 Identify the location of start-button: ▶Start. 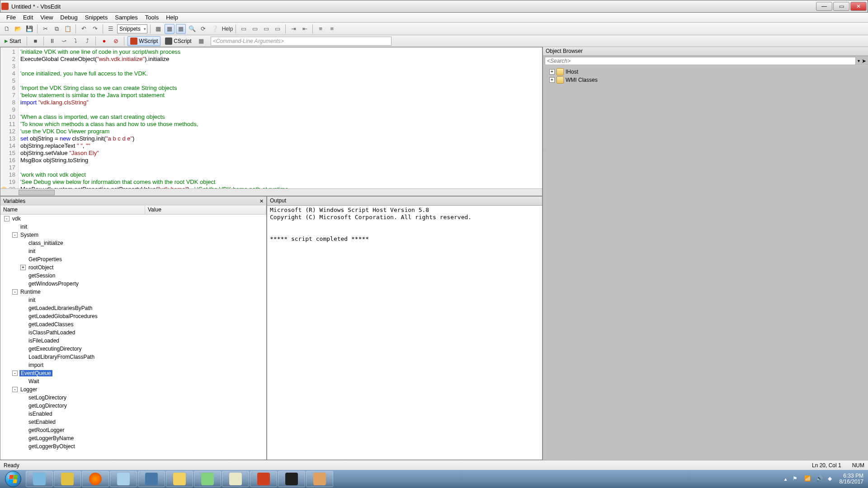
(13, 41).